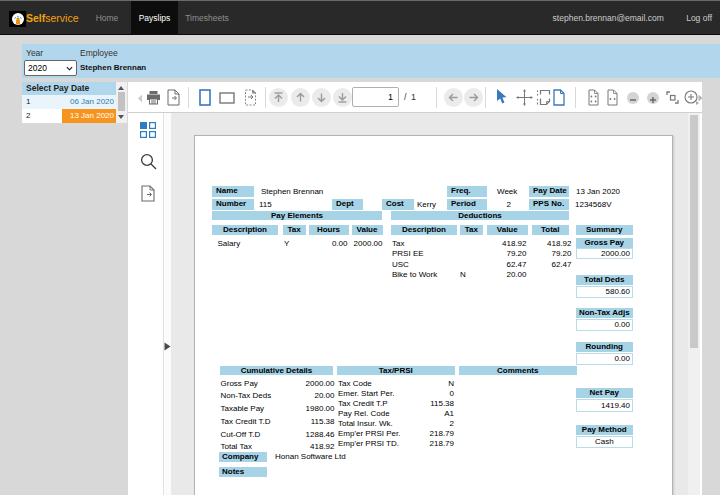  Describe the element at coordinates (322, 98) in the screenshot. I see `next-page-icon` at that location.